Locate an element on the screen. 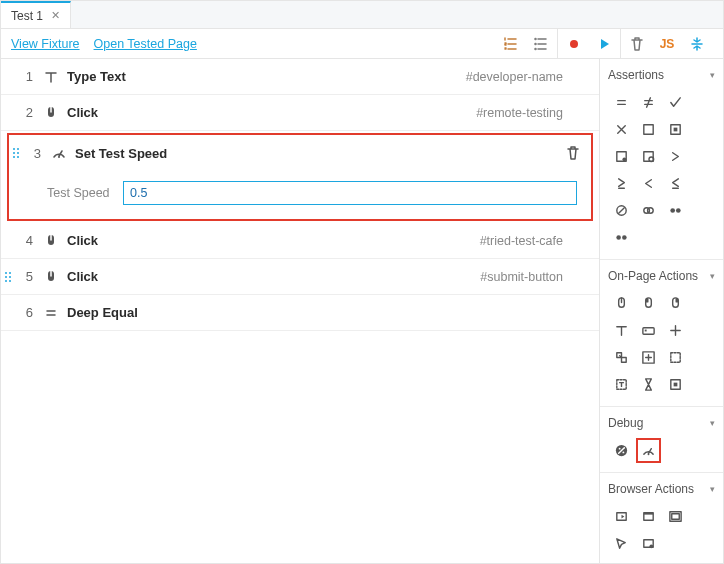 The height and width of the screenshot is (564, 724). section-debug: Debug ▾ is located at coordinates (662, 440).